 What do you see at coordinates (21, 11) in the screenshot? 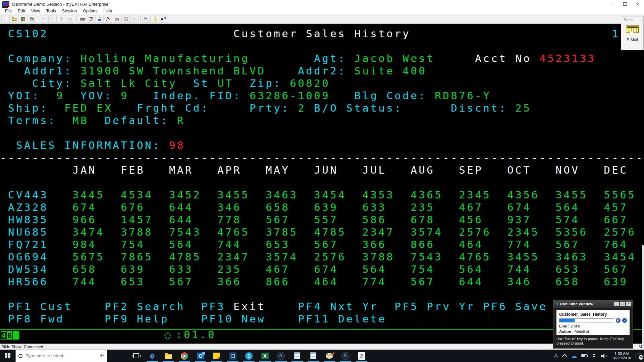
I see `menu-item-edit: Edit` at bounding box center [21, 11].